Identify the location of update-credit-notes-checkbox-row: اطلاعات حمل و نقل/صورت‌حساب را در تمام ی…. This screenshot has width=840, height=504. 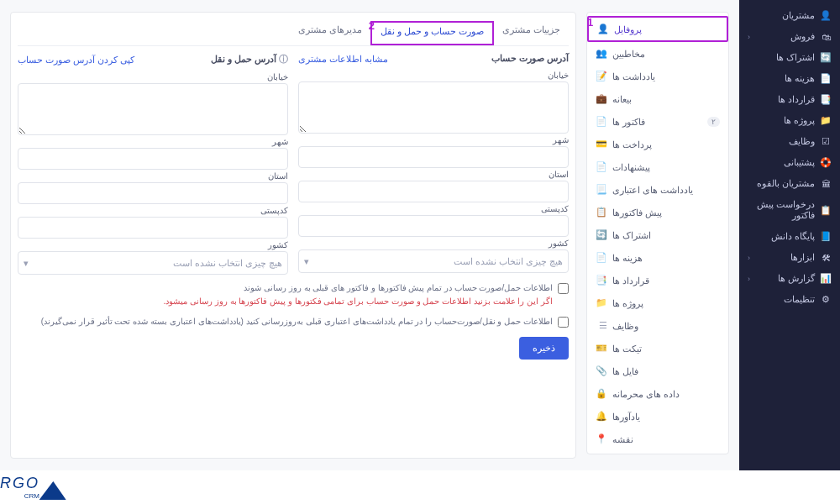
(293, 322).